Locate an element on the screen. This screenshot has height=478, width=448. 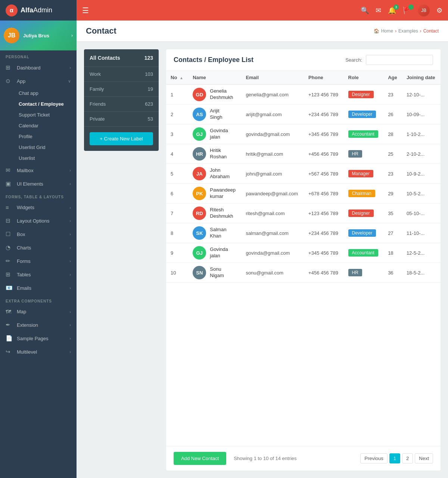
cell-name-6: PK Pawandeepkumar is located at coordinates (215, 193).